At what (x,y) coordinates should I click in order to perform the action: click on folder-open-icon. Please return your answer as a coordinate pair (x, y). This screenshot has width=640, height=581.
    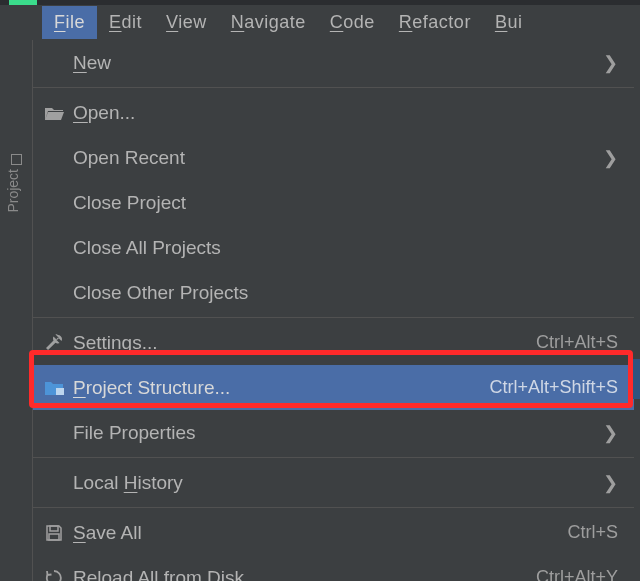
    Looking at the image, I should click on (59, 113).